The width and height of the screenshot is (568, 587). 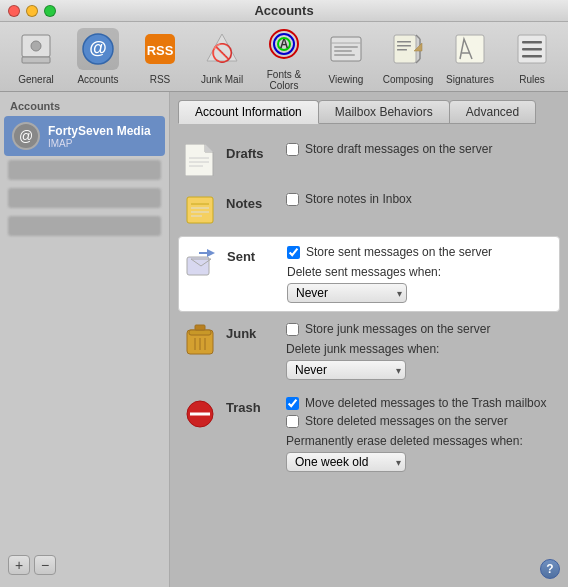 What do you see at coordinates (420, 421) in the screenshot?
I see `trash-option-2: Store deleted messages on the server` at bounding box center [420, 421].